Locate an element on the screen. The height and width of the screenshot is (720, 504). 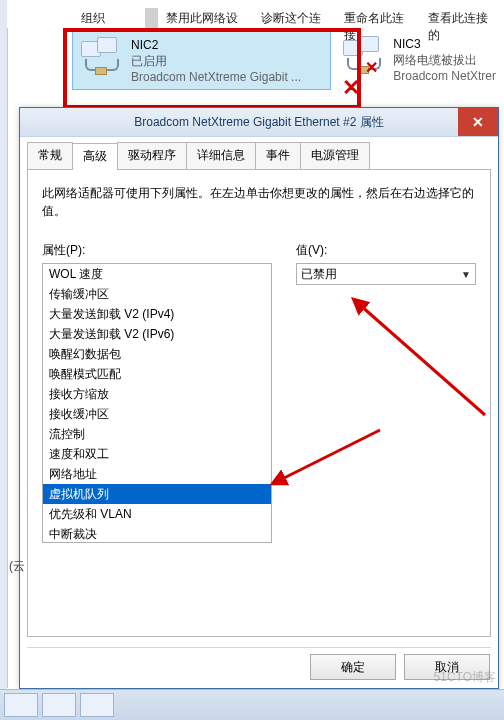
value-selected-text: 已禁用 is located at coordinates (319, 274).